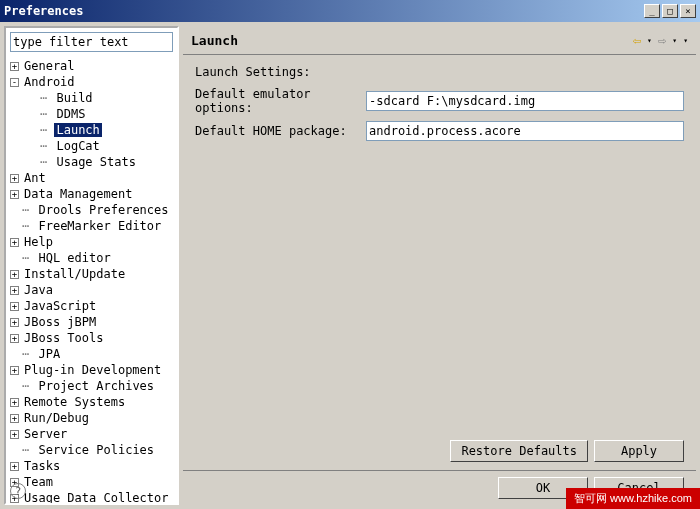  I want to click on forward-icon: ⇨, so click(662, 40).